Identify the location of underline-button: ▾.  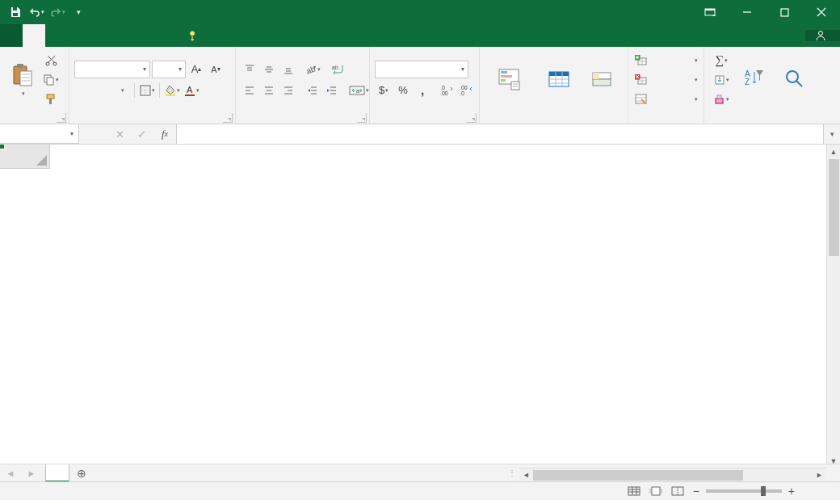
(122, 90).